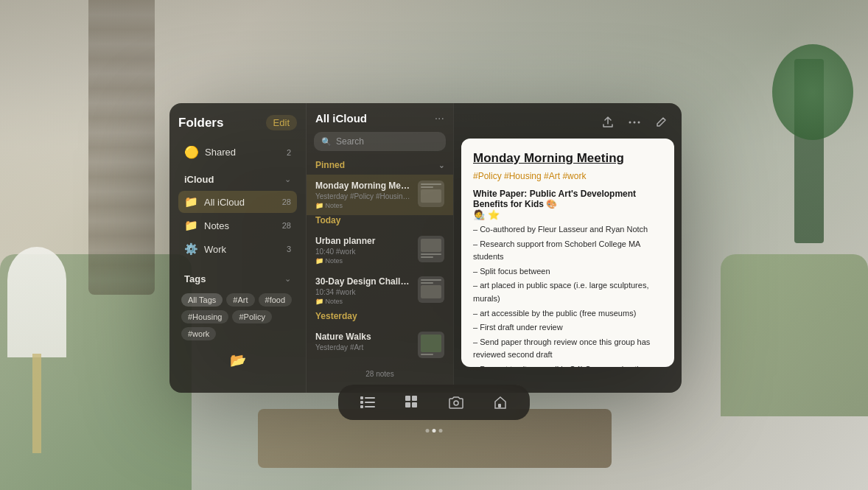 This screenshot has width=868, height=490. Describe the element at coordinates (431, 345) in the screenshot. I see `note-thumb-nature` at that location.